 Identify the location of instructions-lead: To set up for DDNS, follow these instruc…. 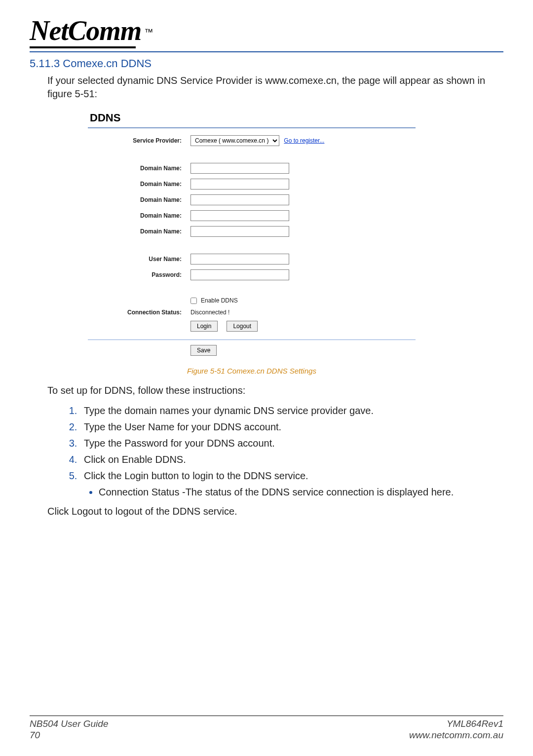
(275, 391).